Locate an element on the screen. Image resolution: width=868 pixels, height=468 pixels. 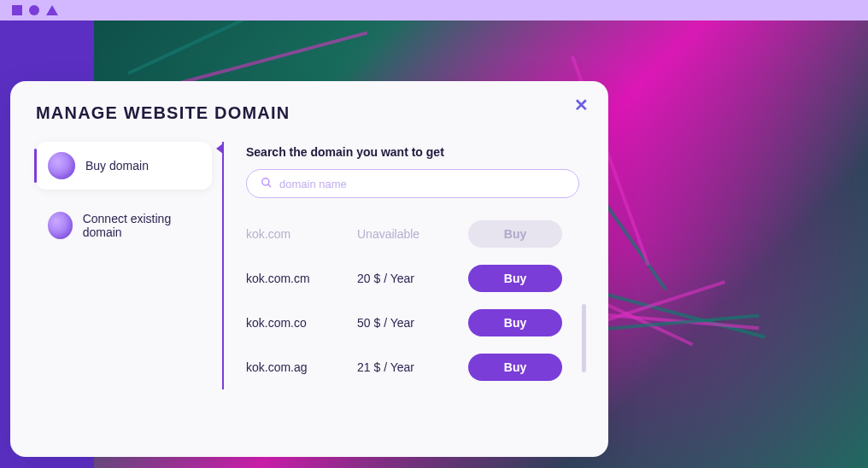
domain-price: 20 $ / Year is located at coordinates (413, 278).